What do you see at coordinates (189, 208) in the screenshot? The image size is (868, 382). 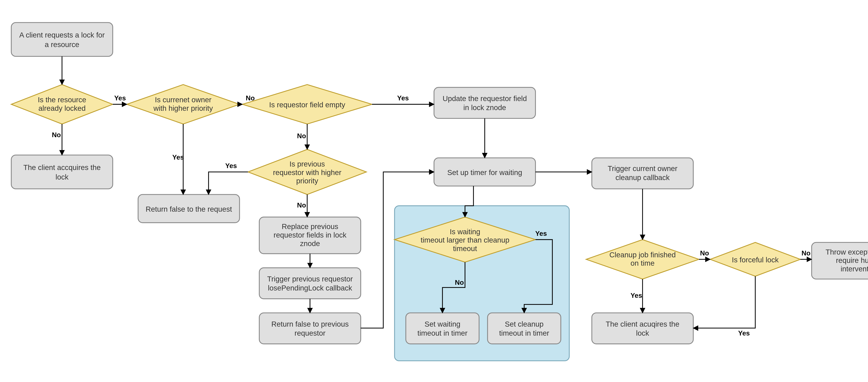 I see `node-p-retfalse: Return false to the request` at bounding box center [189, 208].